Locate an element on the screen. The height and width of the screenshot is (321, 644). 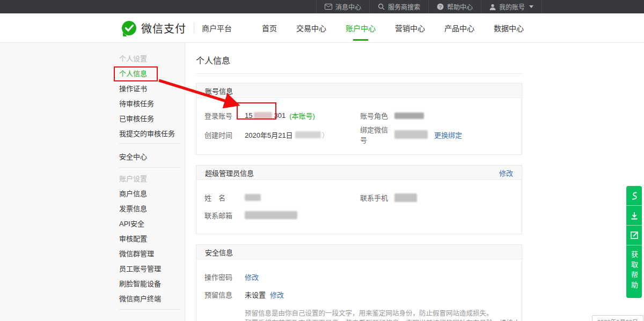
login-account-cell: 登录账号 15 301 (本账号) is located at coordinates (274, 116).